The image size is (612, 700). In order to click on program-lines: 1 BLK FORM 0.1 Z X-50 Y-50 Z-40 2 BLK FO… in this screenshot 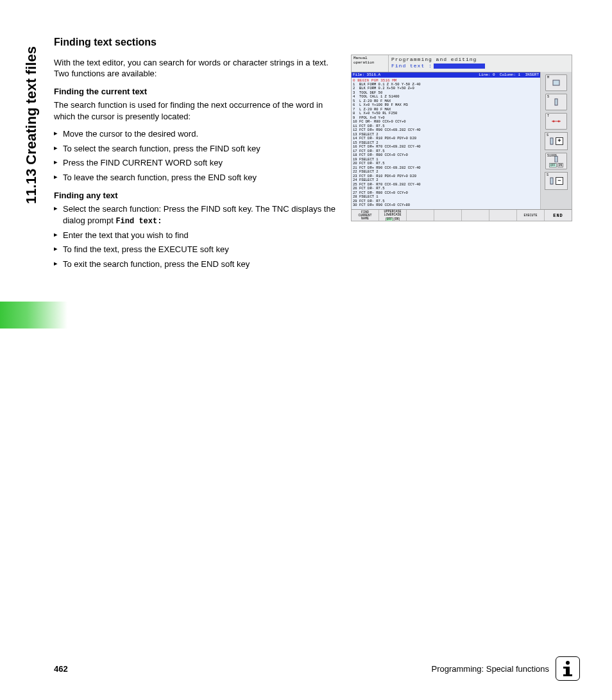, I will do `click(446, 145)`.